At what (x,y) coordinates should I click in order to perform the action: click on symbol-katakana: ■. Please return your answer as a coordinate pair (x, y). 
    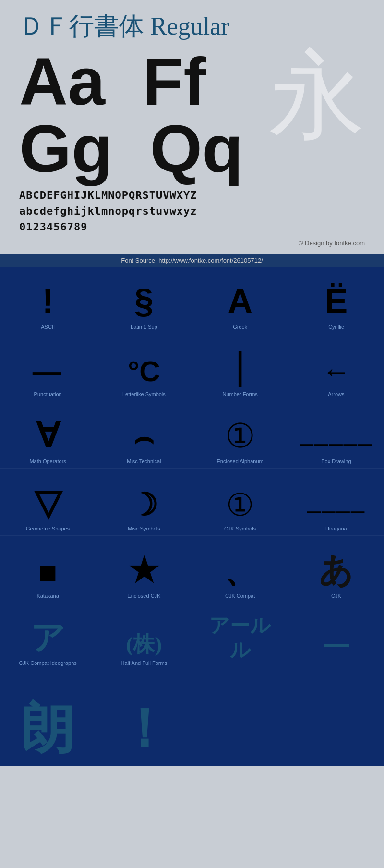
    Looking at the image, I should click on (48, 572).